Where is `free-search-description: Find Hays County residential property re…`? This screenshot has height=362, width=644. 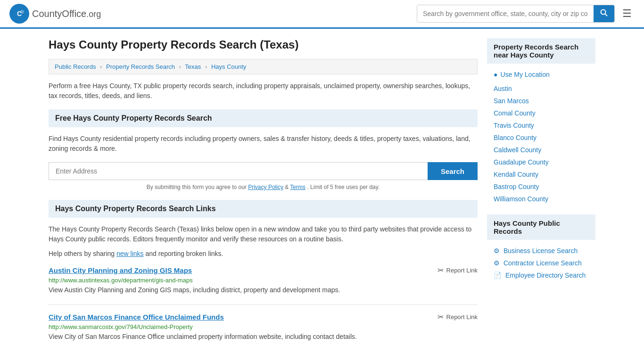 free-search-description: Find Hays County residential property re… is located at coordinates (263, 144).